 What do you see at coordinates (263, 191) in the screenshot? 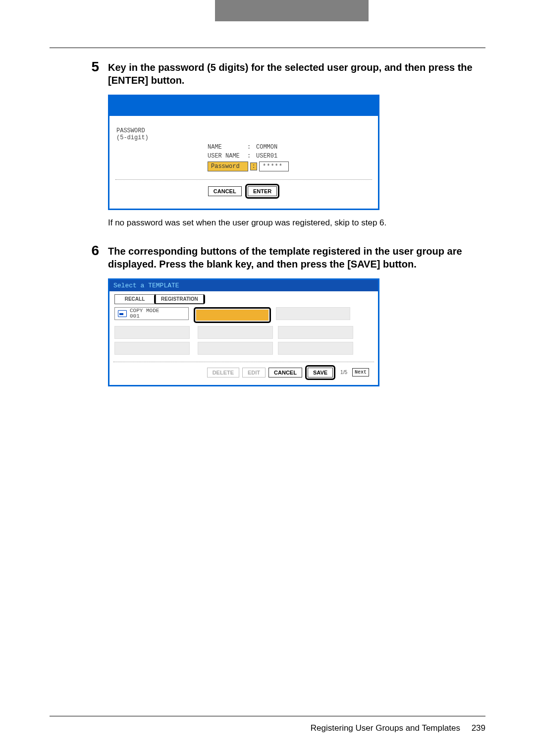
I see `enter-highlight: ENTER` at bounding box center [263, 191].